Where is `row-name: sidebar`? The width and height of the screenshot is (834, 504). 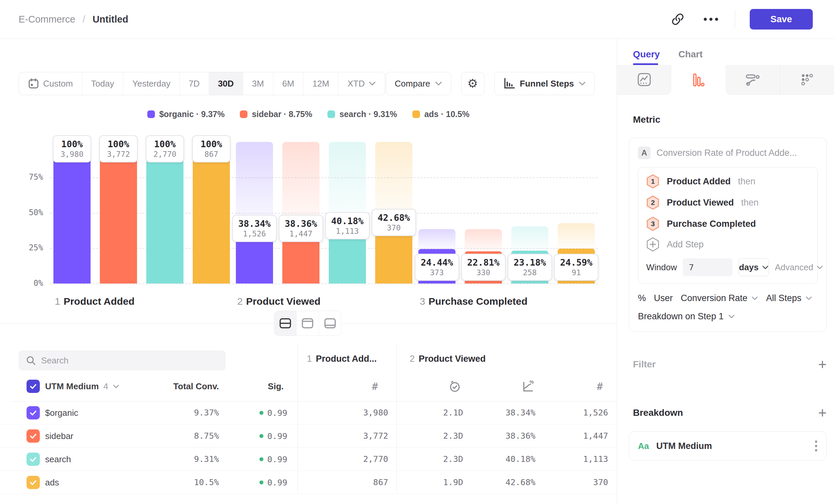
row-name: sidebar is located at coordinates (59, 436).